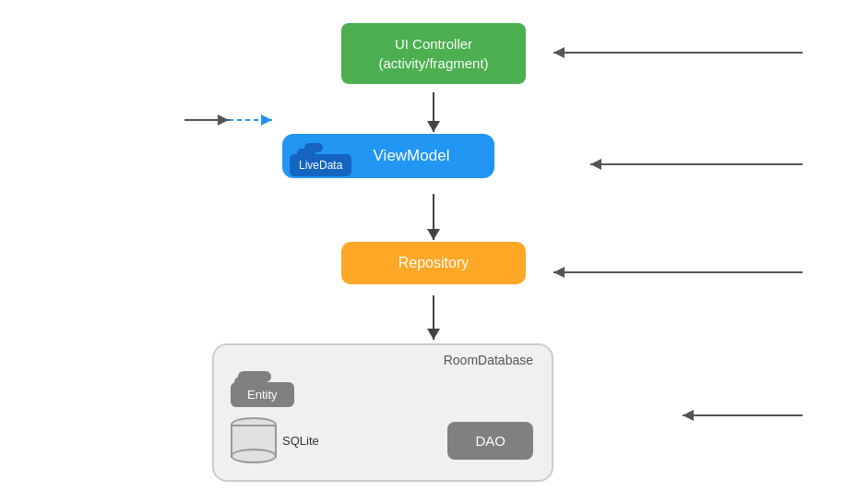 The width and height of the screenshot is (868, 504). I want to click on ui-controller-box: UI Controller (activity/fragment), so click(434, 54).